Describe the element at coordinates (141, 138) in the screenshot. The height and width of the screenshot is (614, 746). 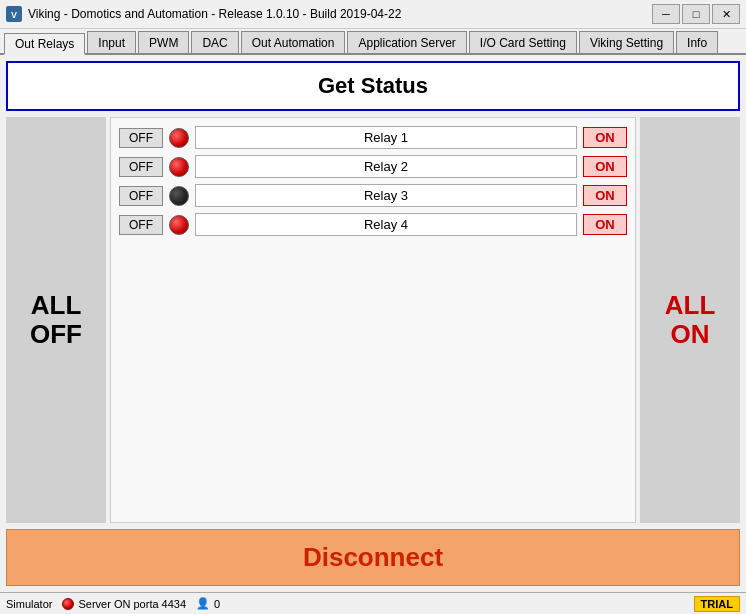
I see `relay-1-off-button: OFF` at that location.